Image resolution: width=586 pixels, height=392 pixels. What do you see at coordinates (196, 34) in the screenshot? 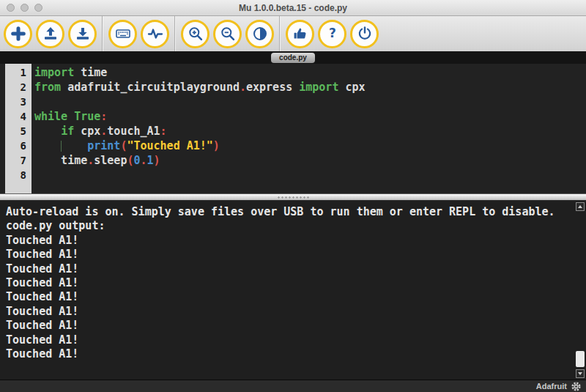
I see `zoom-in-icon` at bounding box center [196, 34].